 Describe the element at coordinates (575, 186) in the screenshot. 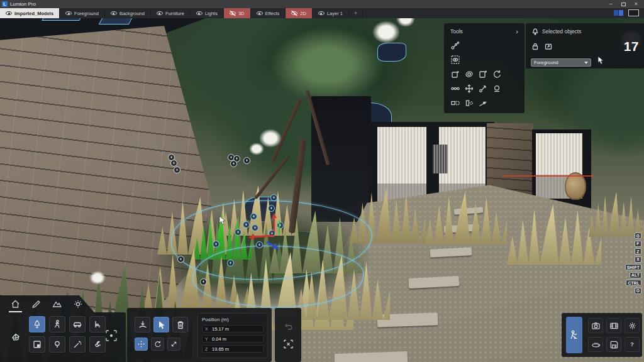

I see `rattan-chair` at that location.